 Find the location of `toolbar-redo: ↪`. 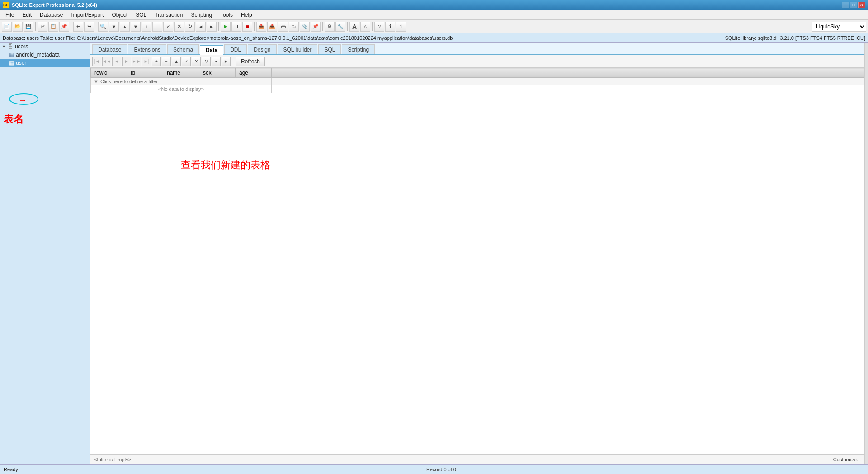

toolbar-redo: ↪ is located at coordinates (89, 27).